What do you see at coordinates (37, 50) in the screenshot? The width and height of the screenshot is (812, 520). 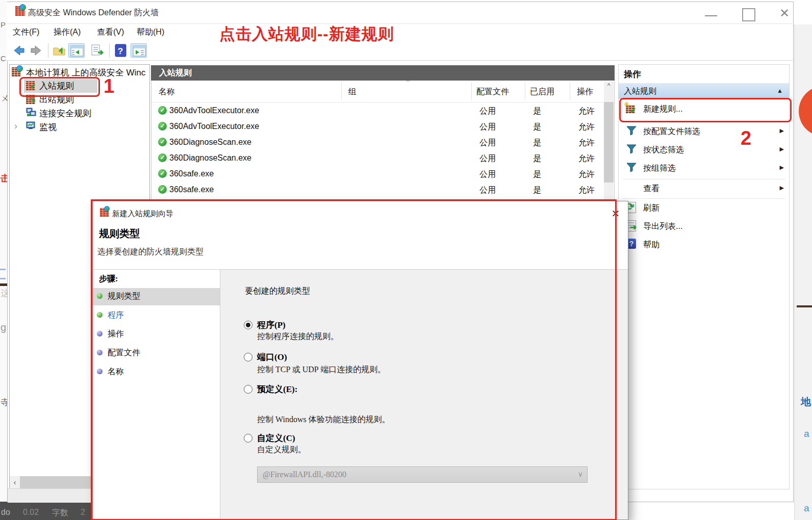 I see `forward-button` at bounding box center [37, 50].